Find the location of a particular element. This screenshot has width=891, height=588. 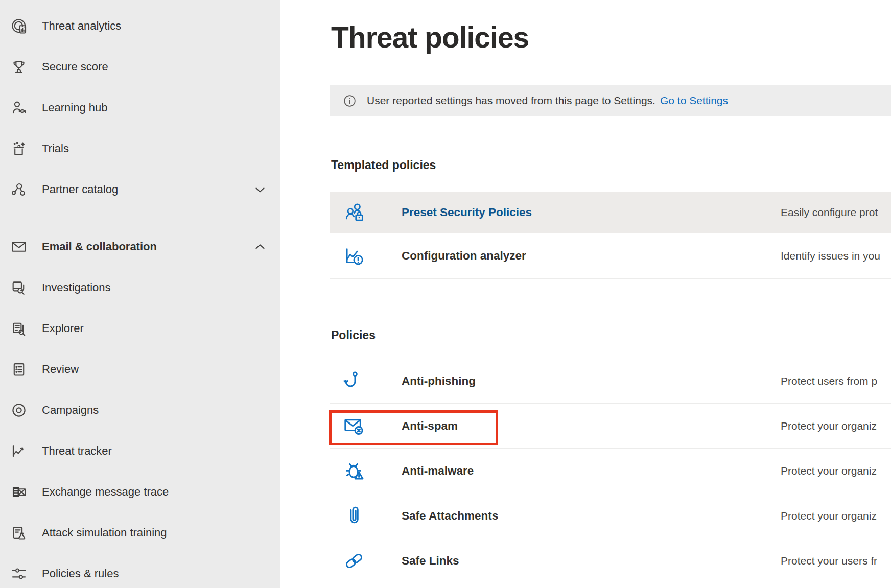

preset-security-policies-icon is located at coordinates (354, 213).